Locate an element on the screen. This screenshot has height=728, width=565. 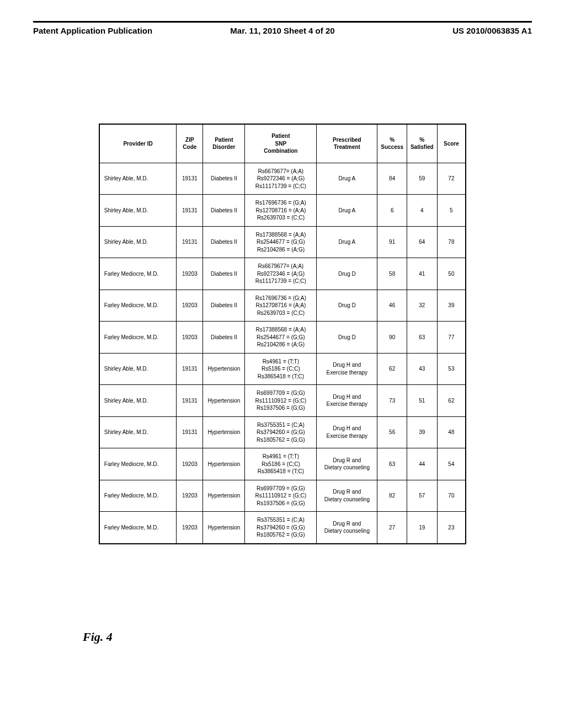
cell-success: 82 is located at coordinates (392, 496).